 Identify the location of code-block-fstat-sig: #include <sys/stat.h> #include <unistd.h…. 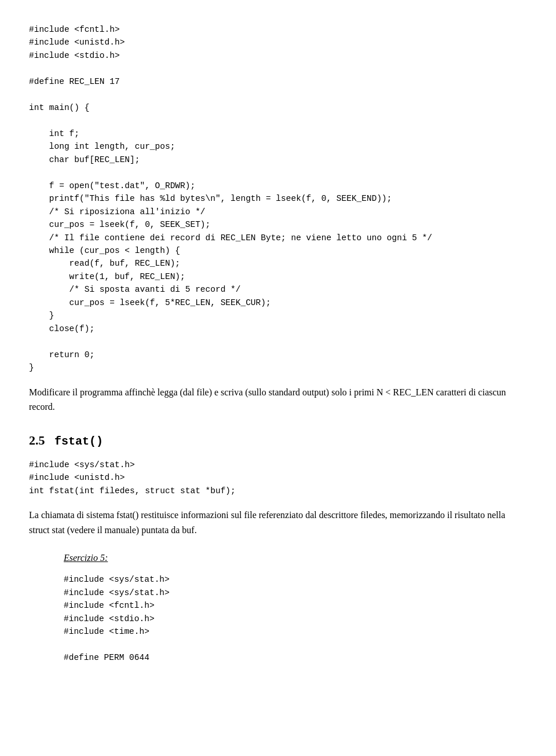
(278, 478).